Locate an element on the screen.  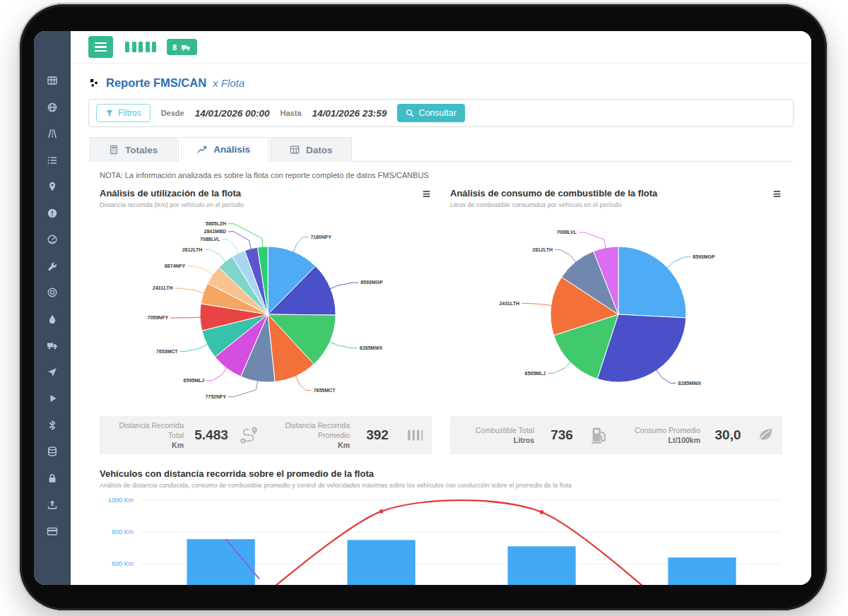
gauge-icon is located at coordinates (52, 239).